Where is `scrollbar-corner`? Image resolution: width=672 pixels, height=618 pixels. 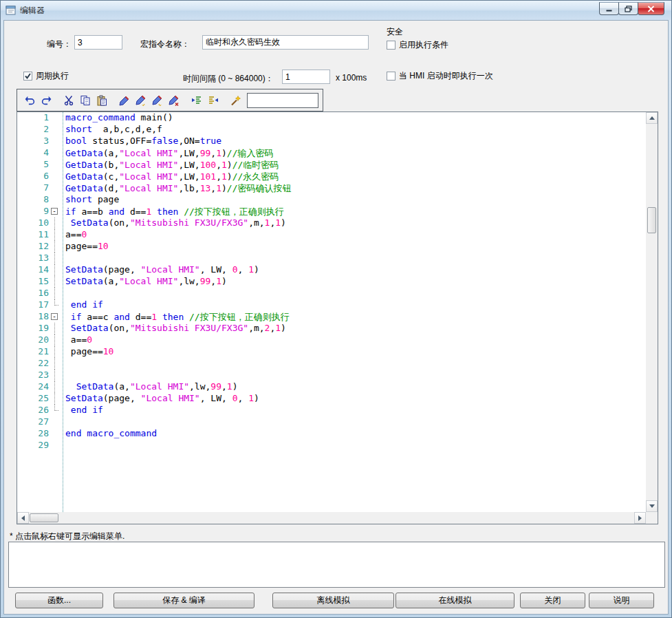 scrollbar-corner is located at coordinates (652, 518).